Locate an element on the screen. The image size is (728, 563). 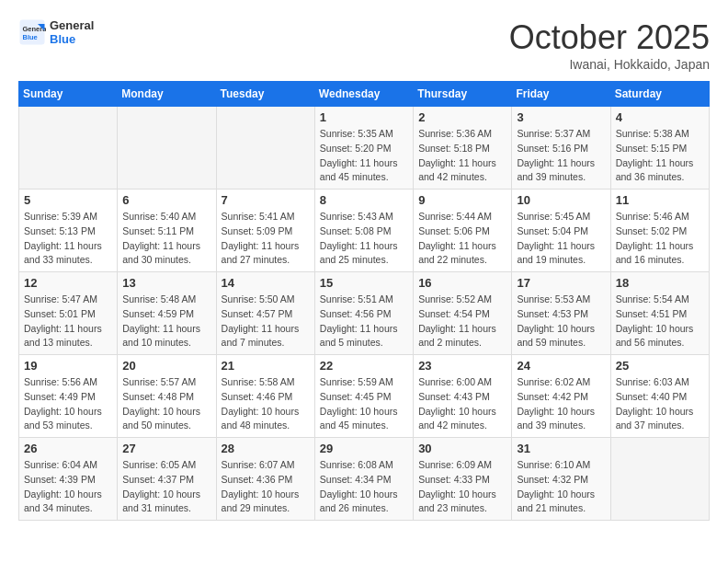
calendar-cell: 3Sunrise: 5:37 AMSunset: 5:16 PMDaylight… is located at coordinates (561, 148).